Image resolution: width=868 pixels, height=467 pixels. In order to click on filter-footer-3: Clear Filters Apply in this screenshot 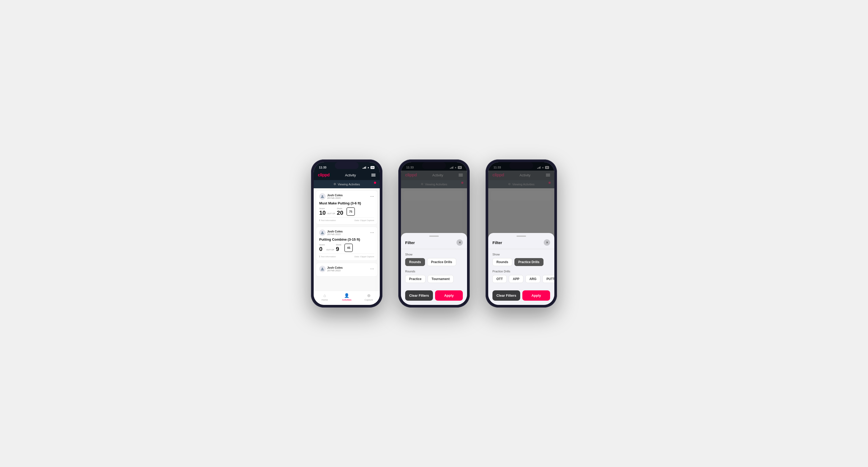, I will do `click(521, 295)`.